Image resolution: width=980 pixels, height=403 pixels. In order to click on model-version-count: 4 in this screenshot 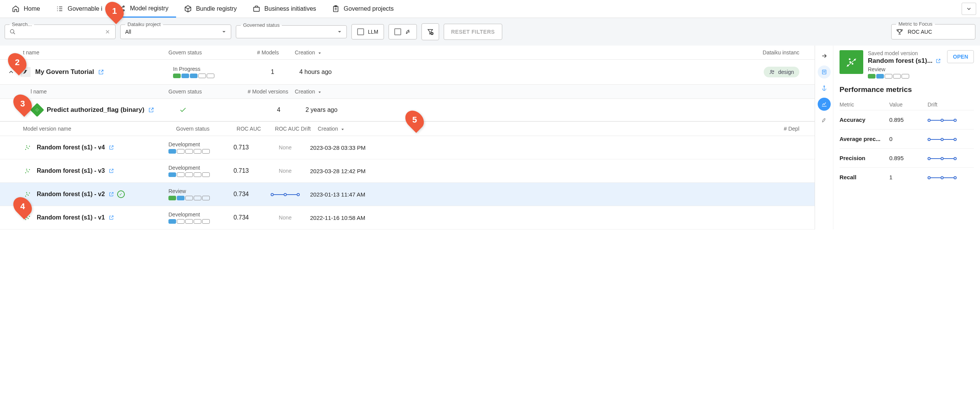, I will do `click(279, 110)`.